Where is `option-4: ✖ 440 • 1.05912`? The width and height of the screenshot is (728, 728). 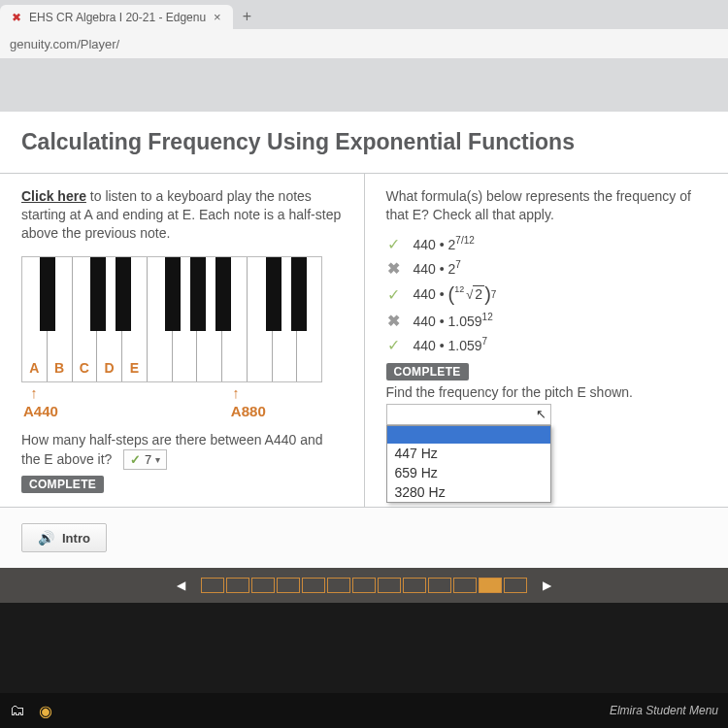
option-4: ✖ 440 • 1.05912 is located at coordinates (547, 320).